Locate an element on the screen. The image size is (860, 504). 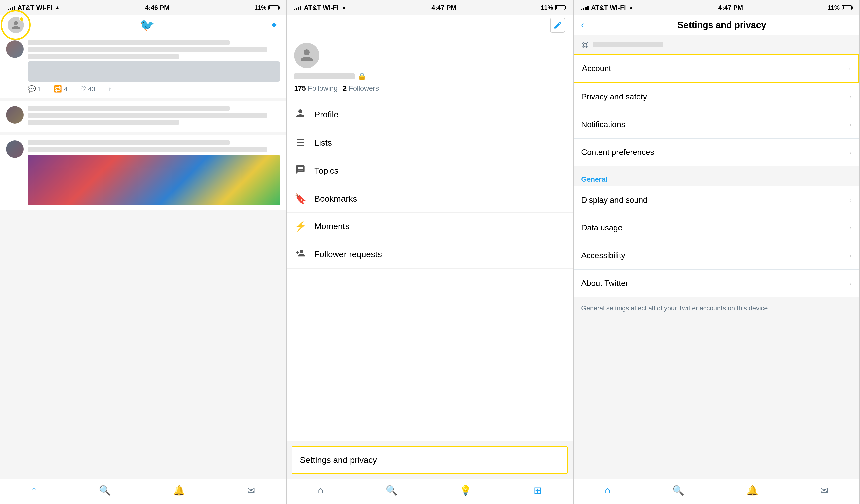
signal-bars is located at coordinates (11, 8).